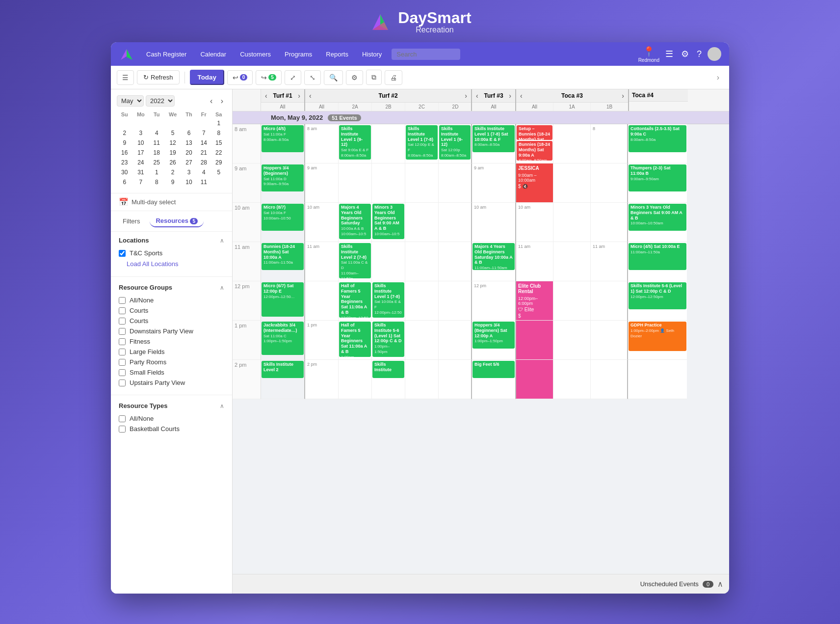 Image resolution: width=840 pixels, height=624 pixels. Describe the element at coordinates (657, 296) in the screenshot. I see `event-skills-56-12: Skills Institute 5-6 (Level 1) Sat 12:00…` at that location.